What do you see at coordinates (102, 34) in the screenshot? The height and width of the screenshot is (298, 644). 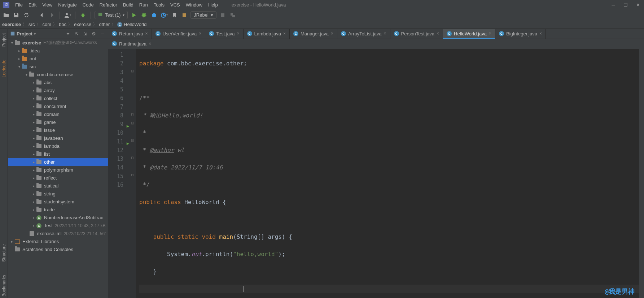 I see `hide-icon: ─` at bounding box center [102, 34].